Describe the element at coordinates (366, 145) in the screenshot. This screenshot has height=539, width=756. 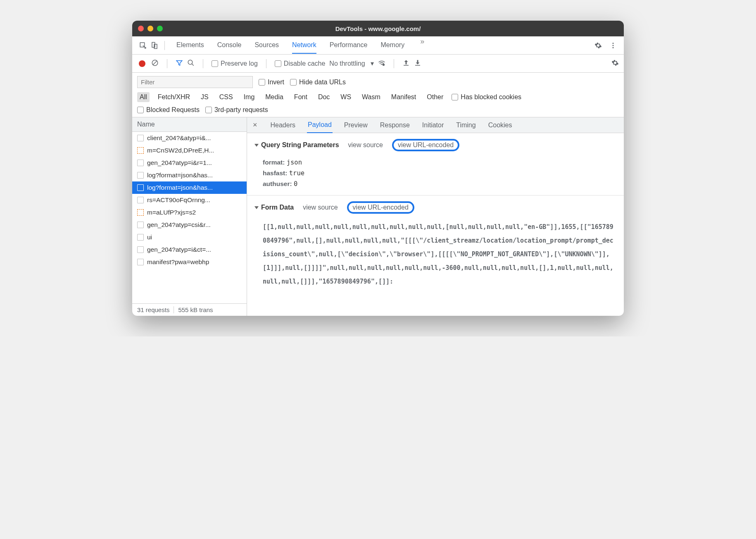
I see `view-source-link: view source` at that location.